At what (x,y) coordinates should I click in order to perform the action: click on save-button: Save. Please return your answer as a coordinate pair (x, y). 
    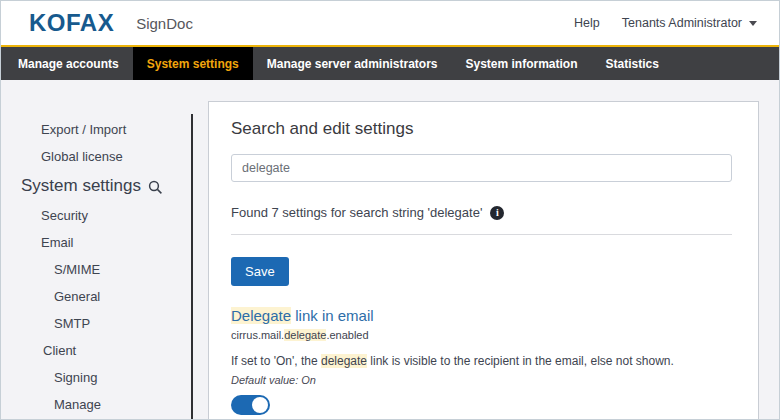
    Looking at the image, I should click on (260, 272).